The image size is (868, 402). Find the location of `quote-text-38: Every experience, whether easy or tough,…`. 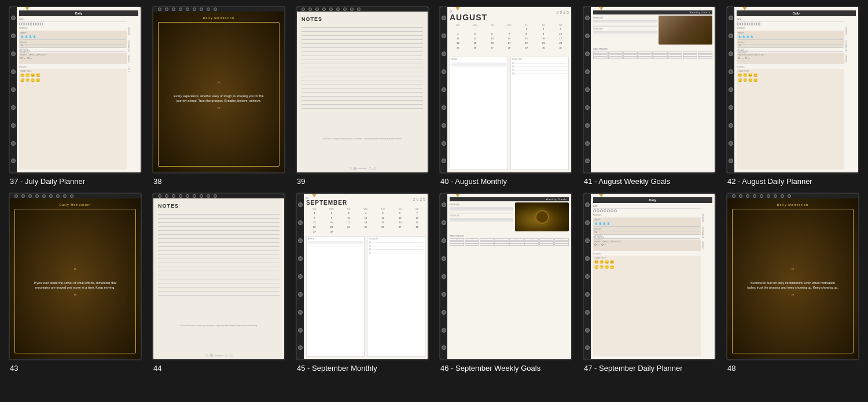

quote-text-38: Every experience, whether easy or tough,… is located at coordinates (219, 97).